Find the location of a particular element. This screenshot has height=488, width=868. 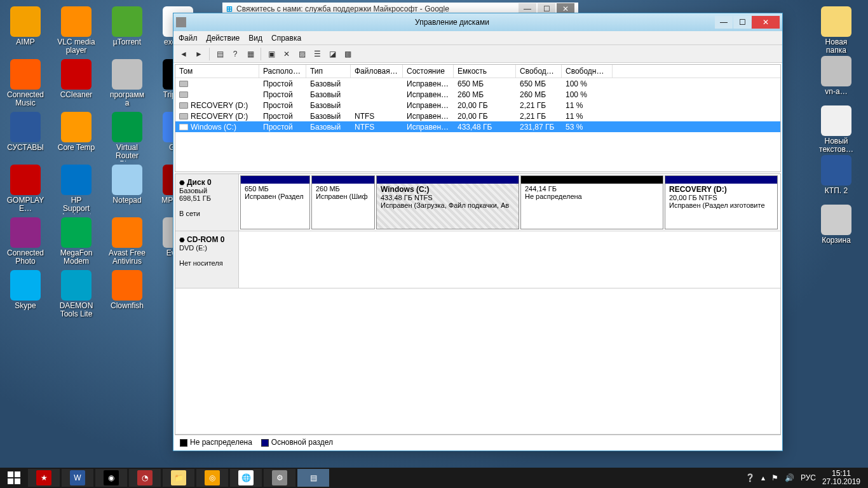

col-status: Состояние is located at coordinates (428, 71).